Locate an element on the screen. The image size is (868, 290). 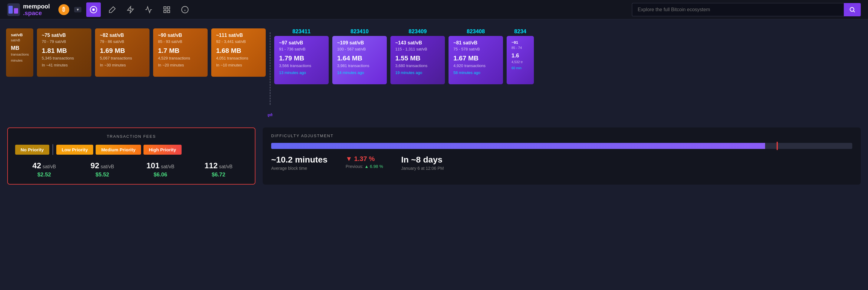
mempool-block-2: ~90 sat/vB 85 - 93 sat/vB 1.7 MB 4,529 t… is located at coordinates (180, 52).